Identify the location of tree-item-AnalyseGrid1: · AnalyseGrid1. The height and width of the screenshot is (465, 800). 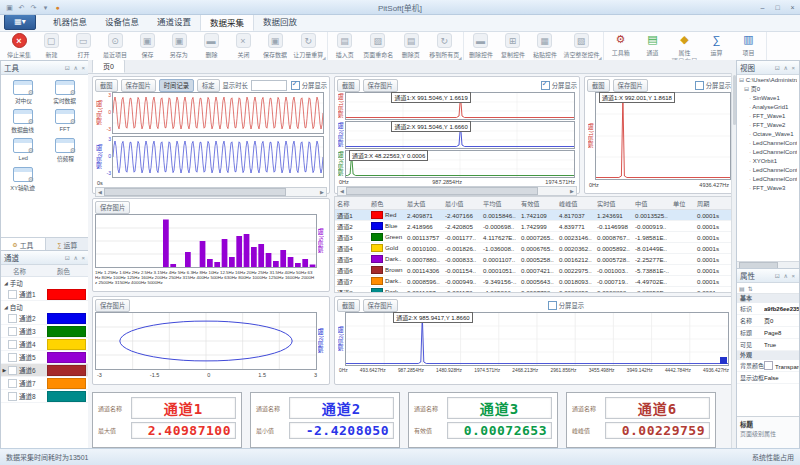
(768, 108).